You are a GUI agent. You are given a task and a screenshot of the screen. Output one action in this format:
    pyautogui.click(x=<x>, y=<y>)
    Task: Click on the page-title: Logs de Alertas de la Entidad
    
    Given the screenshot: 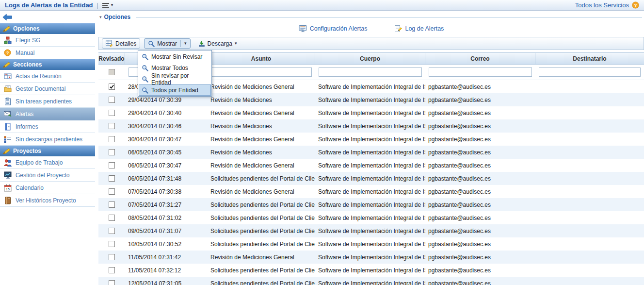 What is the action you would take?
    pyautogui.click(x=49, y=5)
    